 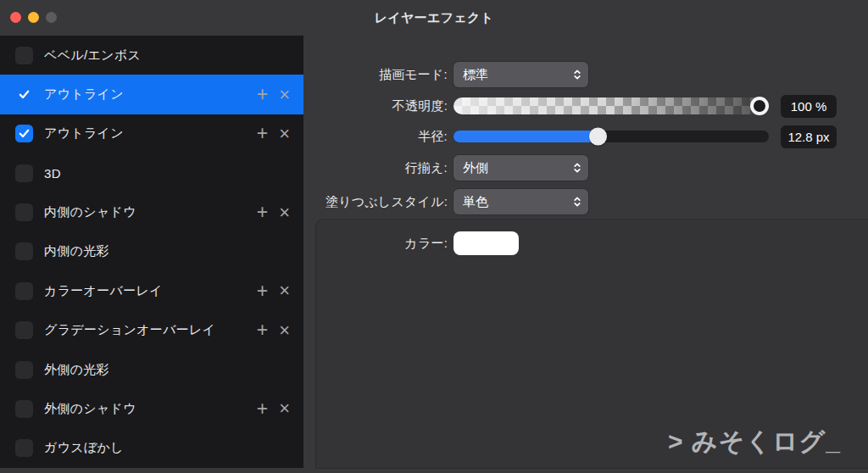 I want to click on effect-list-item: 内側の光彩, so click(x=152, y=252).